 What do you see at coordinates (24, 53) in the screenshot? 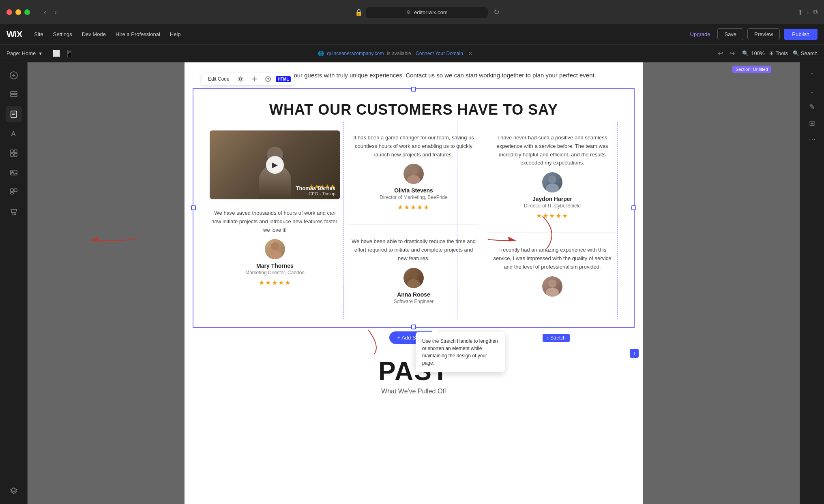
I see `page-selector: Page: Home ▼` at bounding box center [24, 53].